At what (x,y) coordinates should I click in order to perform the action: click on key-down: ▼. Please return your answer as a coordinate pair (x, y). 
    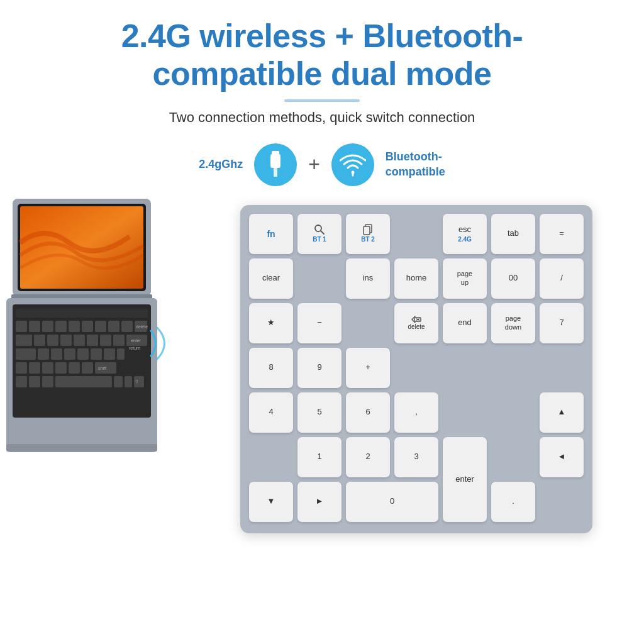
    Looking at the image, I should click on (271, 502).